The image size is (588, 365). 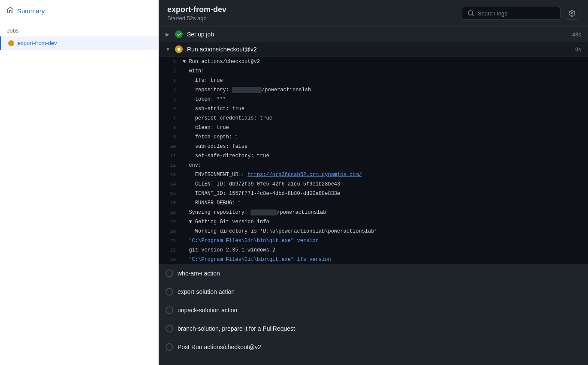 What do you see at coordinates (31, 11) in the screenshot?
I see `summary-label: Summary` at bounding box center [31, 11].